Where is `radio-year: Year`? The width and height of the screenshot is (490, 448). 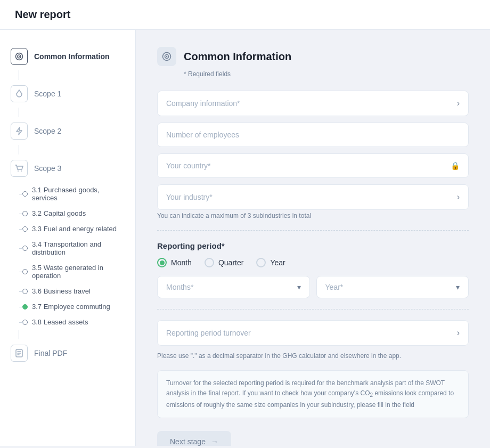 radio-year: Year is located at coordinates (271, 263).